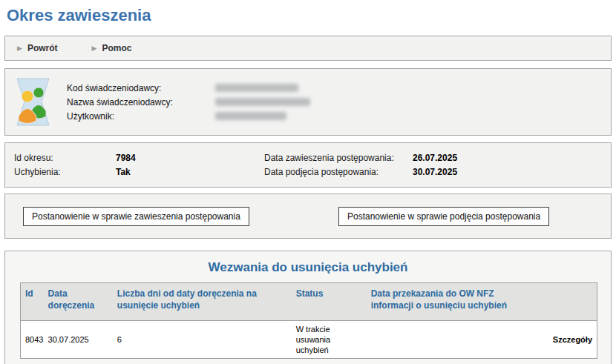 The width and height of the screenshot is (616, 364). What do you see at coordinates (361, 165) in the screenshot?
I see `period-details-right: Data zawieszenia postępowania: 26.07.202…` at bounding box center [361, 165].